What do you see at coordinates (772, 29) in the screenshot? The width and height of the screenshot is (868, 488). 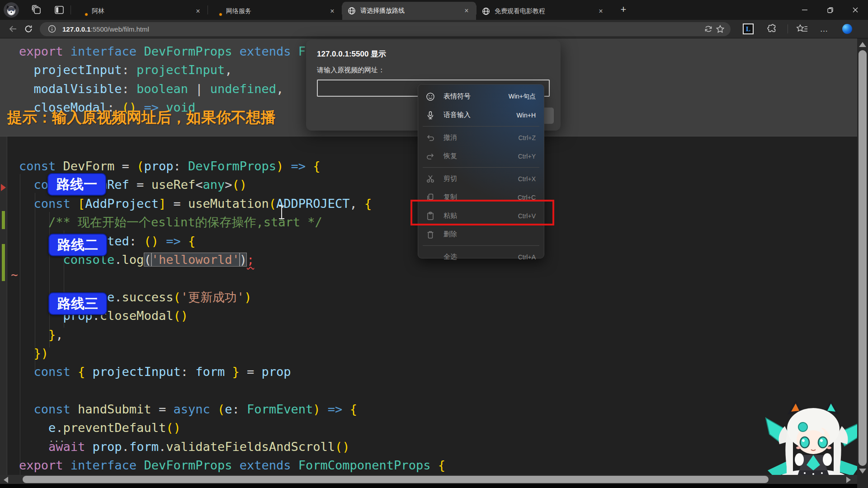 I see `extensions-puzzle-icon` at bounding box center [772, 29].